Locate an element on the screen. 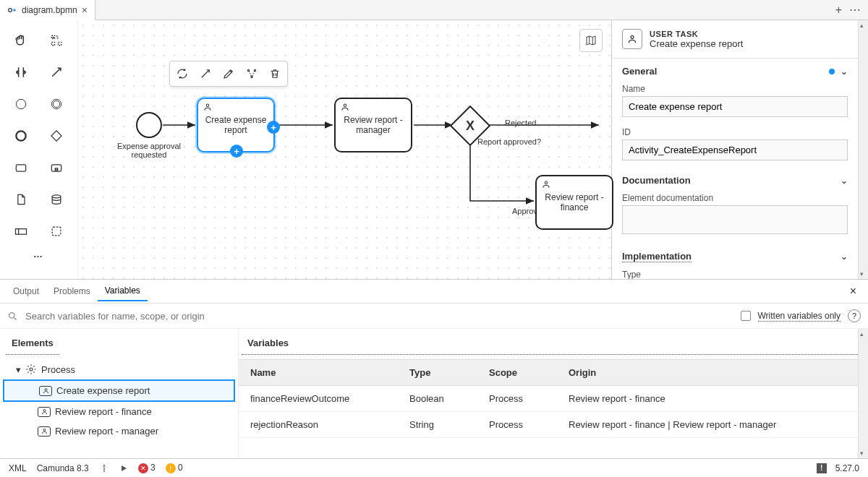 This screenshot has width=868, height=477. ctx-change-type is located at coordinates (182, 74).